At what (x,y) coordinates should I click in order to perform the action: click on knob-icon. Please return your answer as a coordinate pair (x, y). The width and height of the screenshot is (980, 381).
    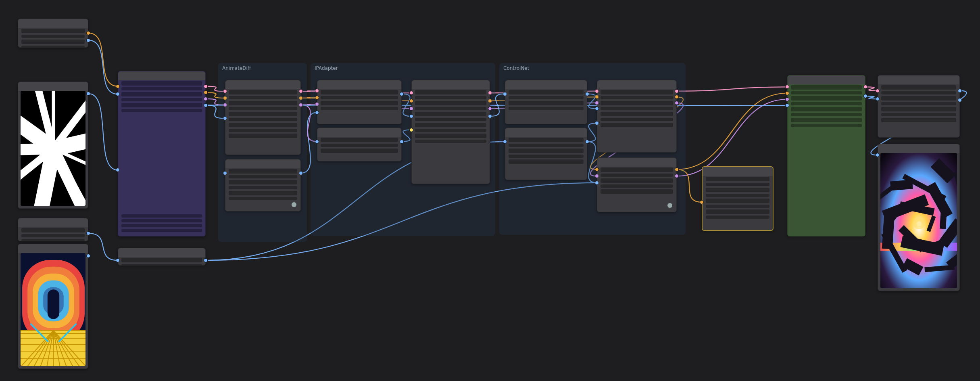
    Looking at the image, I should click on (294, 205).